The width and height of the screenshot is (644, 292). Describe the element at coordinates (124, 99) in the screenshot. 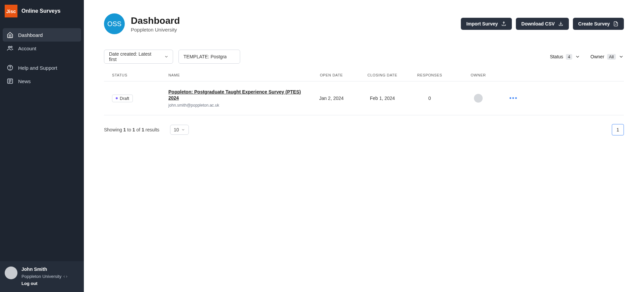

I see `status-text: Draft` at that location.